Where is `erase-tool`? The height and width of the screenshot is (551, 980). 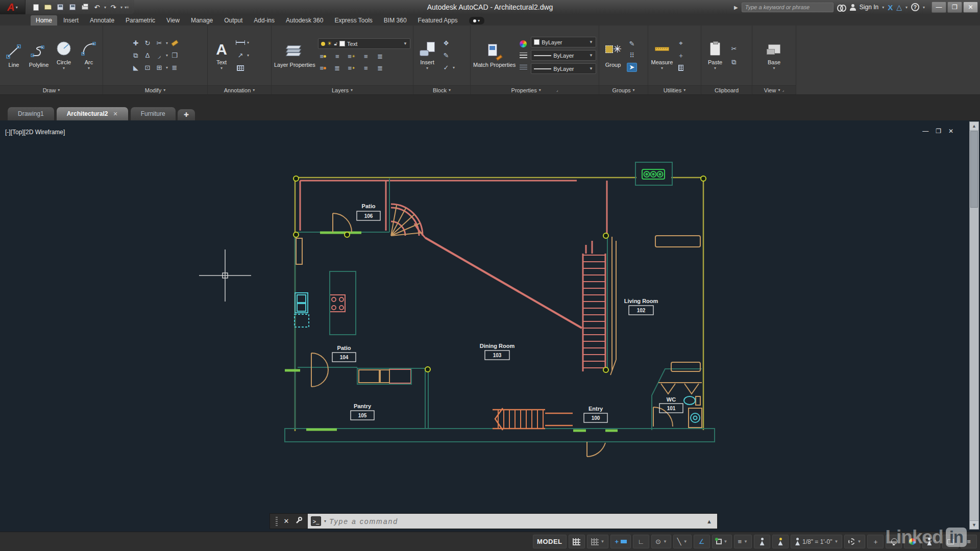
erase-tool is located at coordinates (175, 43).